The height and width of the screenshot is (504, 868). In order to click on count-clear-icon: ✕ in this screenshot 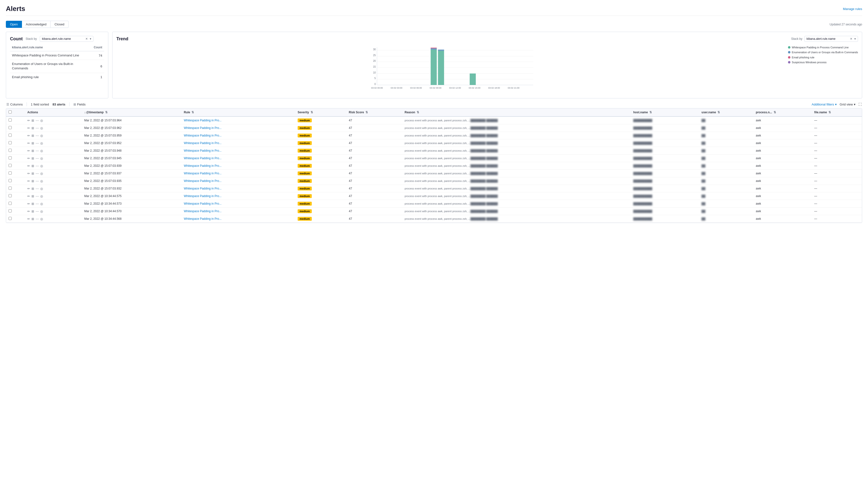, I will do `click(87, 39)`.